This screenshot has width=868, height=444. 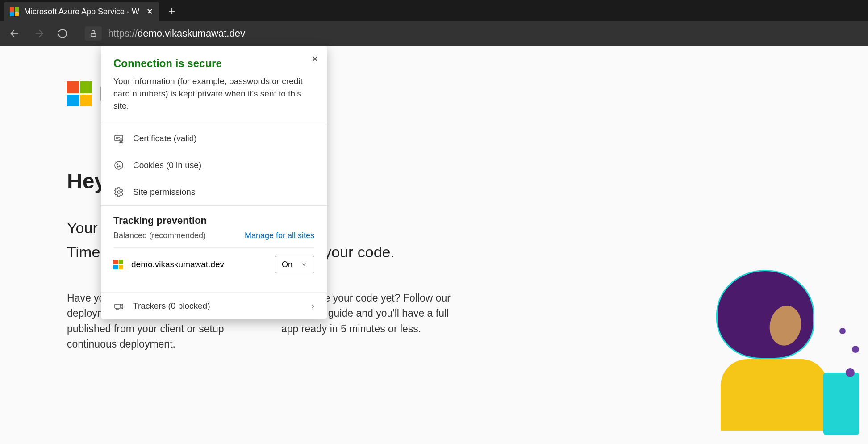 I want to click on permissions-label: Site permissions, so click(x=164, y=192).